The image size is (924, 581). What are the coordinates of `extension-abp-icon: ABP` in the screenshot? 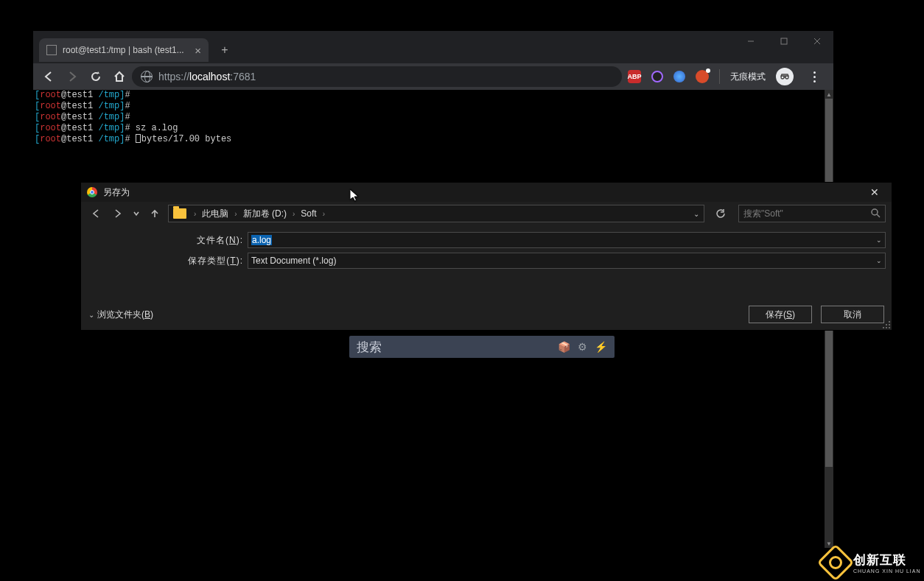 It's located at (634, 77).